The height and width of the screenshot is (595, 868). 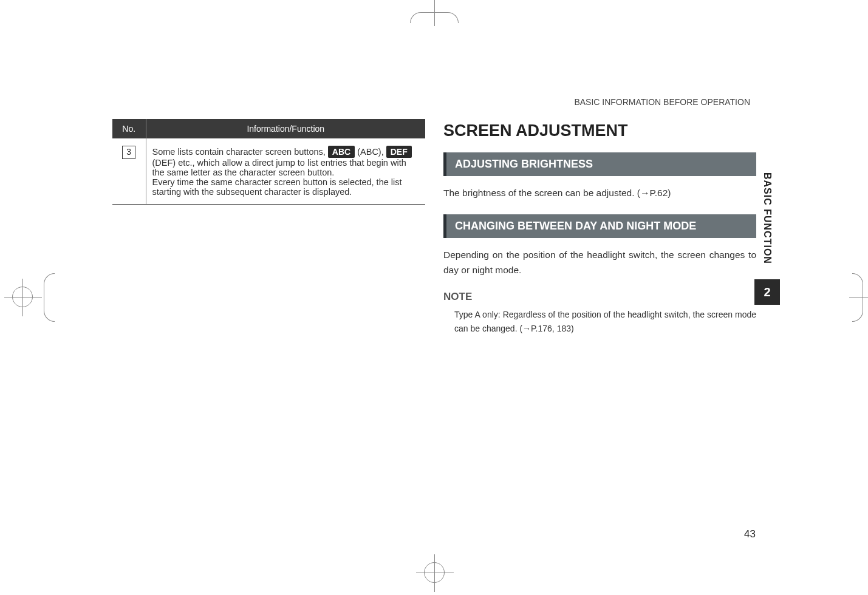 I want to click on chapter-tab: 2 BASIC FUNCTION, so click(x=767, y=202).